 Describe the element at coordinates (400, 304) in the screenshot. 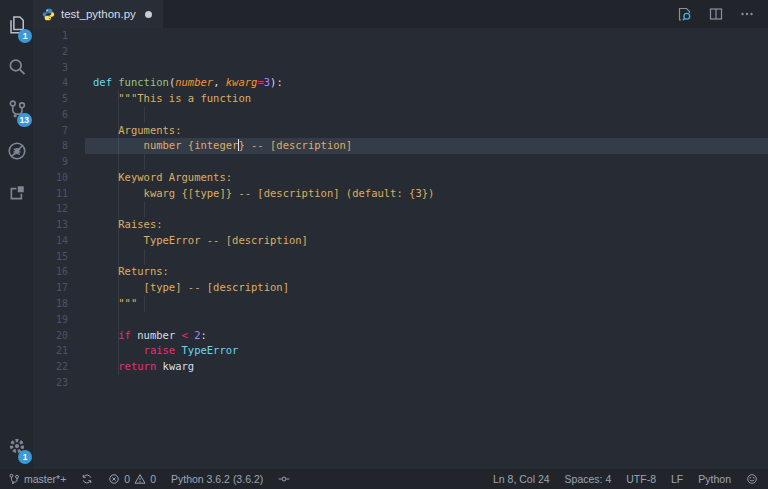

I see `code-line: 18 """` at that location.